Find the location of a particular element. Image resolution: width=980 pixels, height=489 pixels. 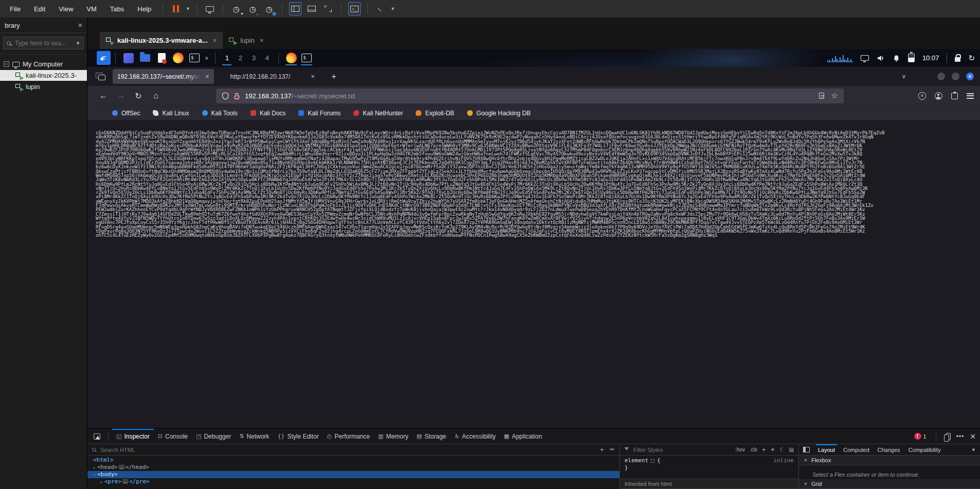

vm-tab-lupin: ▶ lupin × is located at coordinates (246, 40).